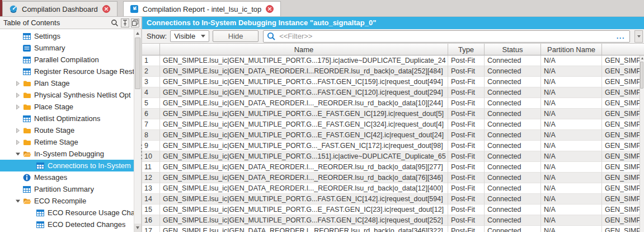 Image resolution: width=644 pixels, height=232 pixels. What do you see at coordinates (391, 146) in the screenshot?
I see `table-row: 9GEN_SIMPLE.lsu_ic|GEN_MULTIPLE_PORT.G..…` at bounding box center [391, 146].